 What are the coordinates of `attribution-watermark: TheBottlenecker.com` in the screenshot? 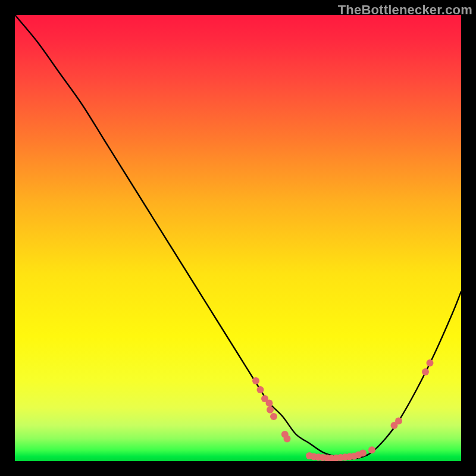 It's located at (405, 10).